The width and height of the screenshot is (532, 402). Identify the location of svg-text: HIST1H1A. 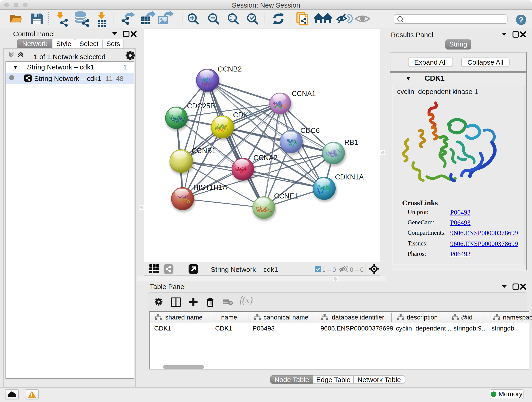
(210, 187).